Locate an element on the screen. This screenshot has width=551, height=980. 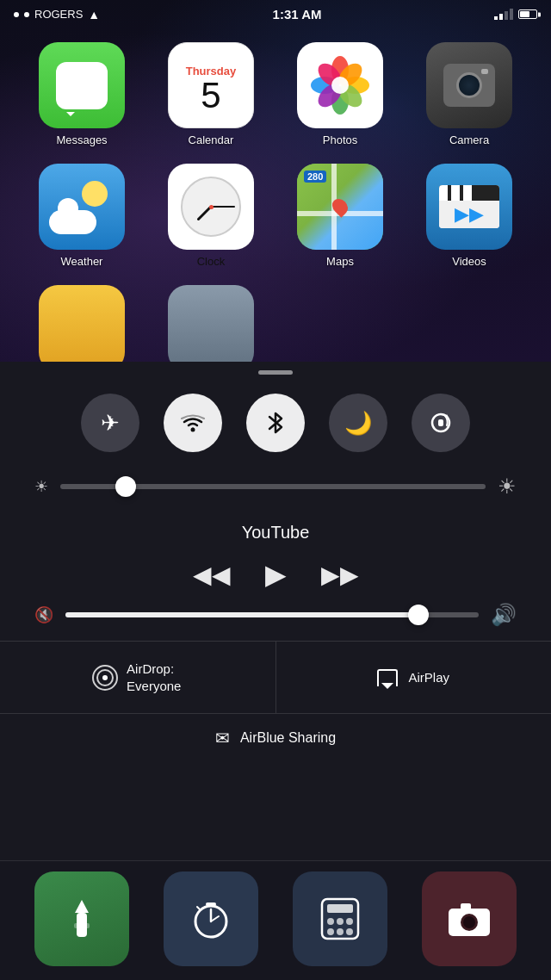
now-playing-section: YouTube is located at coordinates (276, 530).